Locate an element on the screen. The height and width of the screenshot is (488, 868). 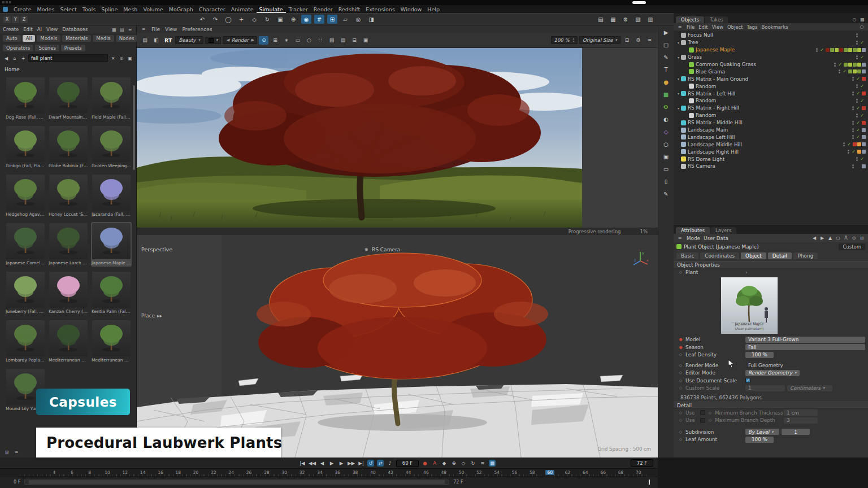
asset-item: Kanzan Cherry (Fall, Plant) is located at coordinates (68, 293).